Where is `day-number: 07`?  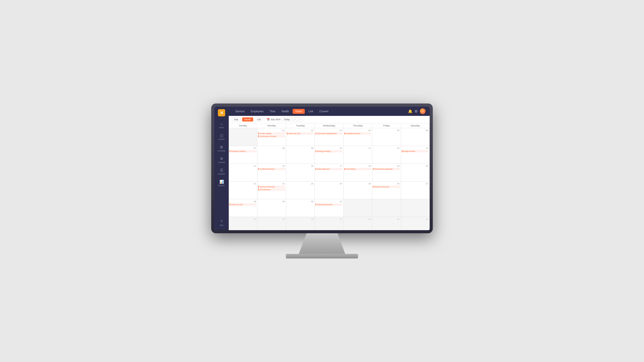
day-number: 07 is located at coordinates (329, 219).